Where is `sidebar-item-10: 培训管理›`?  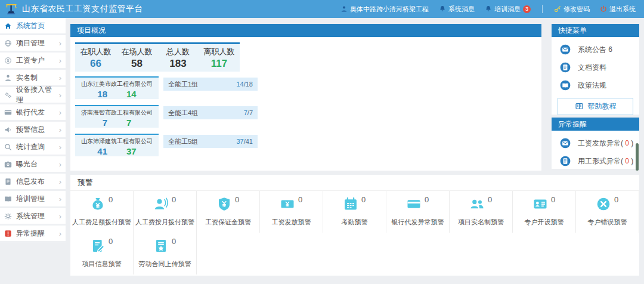 sidebar-item-10: 培训管理› is located at coordinates (33, 199).